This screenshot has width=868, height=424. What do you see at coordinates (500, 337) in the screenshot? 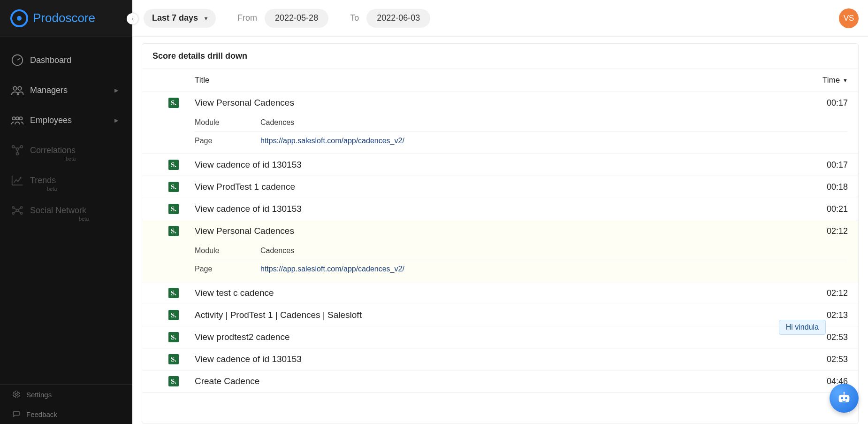
I see `table-row: S.View prodtest2 cadence02:53` at bounding box center [500, 337].